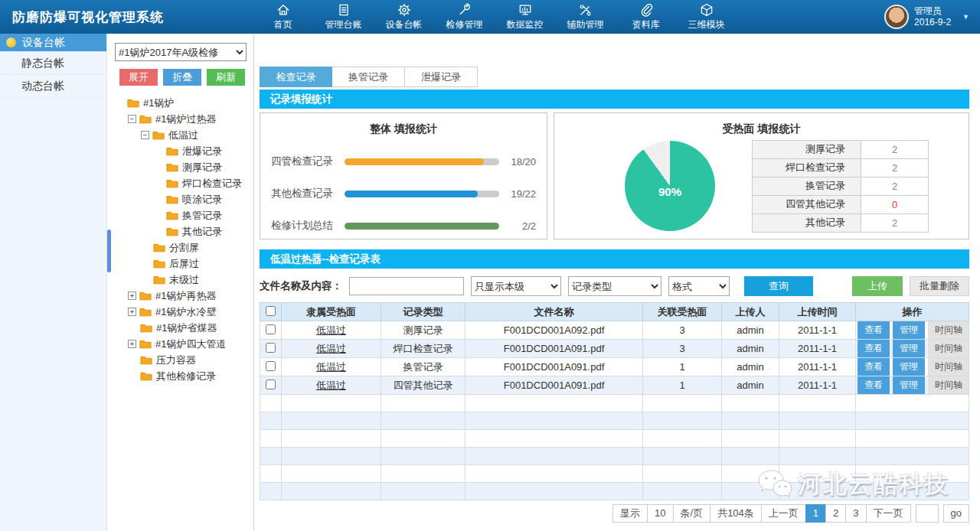 This screenshot has width=980, height=531. I want to click on tree-node-3: −低温过, so click(182, 135).